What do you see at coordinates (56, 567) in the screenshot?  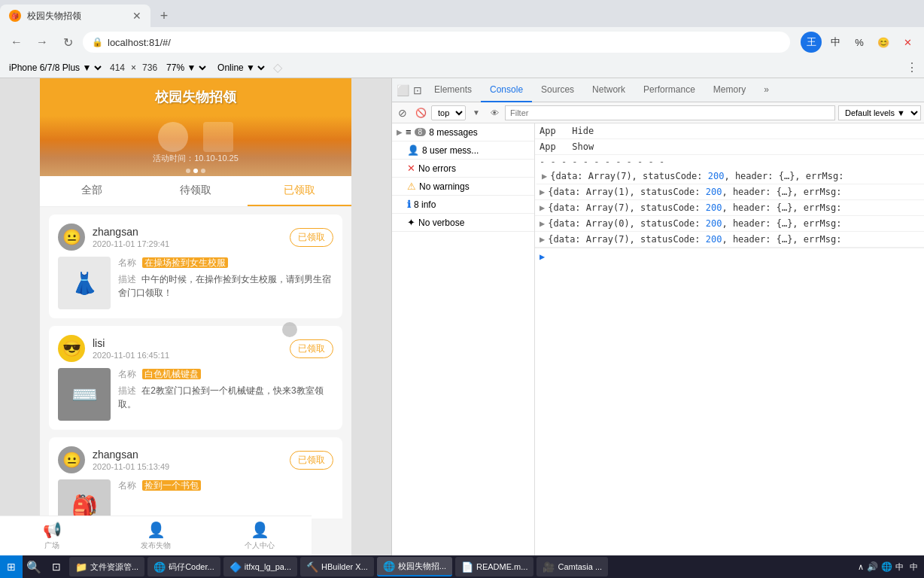 I see `task-view-button: ⊡` at bounding box center [56, 567].